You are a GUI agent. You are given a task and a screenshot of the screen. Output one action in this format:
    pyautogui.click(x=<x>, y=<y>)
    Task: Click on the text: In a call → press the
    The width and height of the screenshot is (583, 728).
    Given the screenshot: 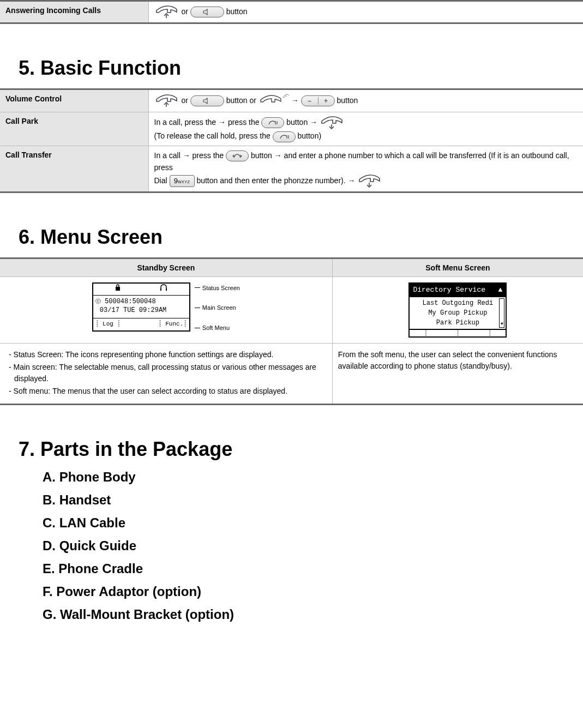 What is the action you would take?
    pyautogui.click(x=190, y=155)
    